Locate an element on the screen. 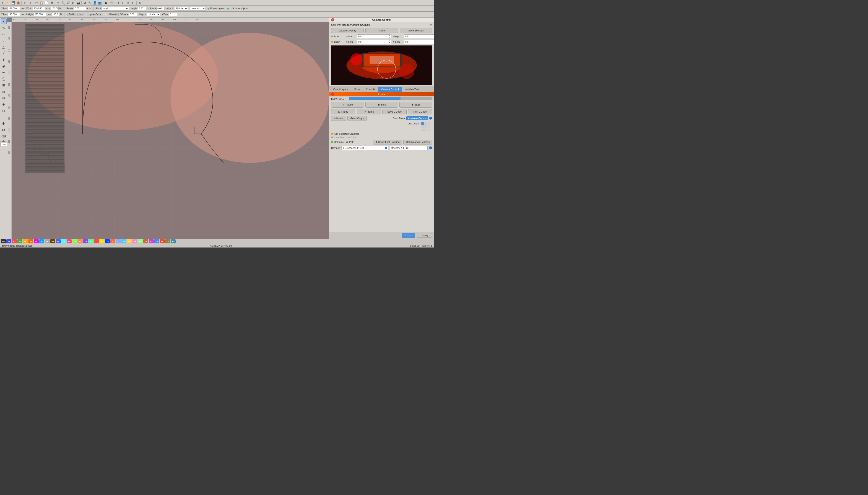  boolean-tool: ⊕ is located at coordinates (3, 104).